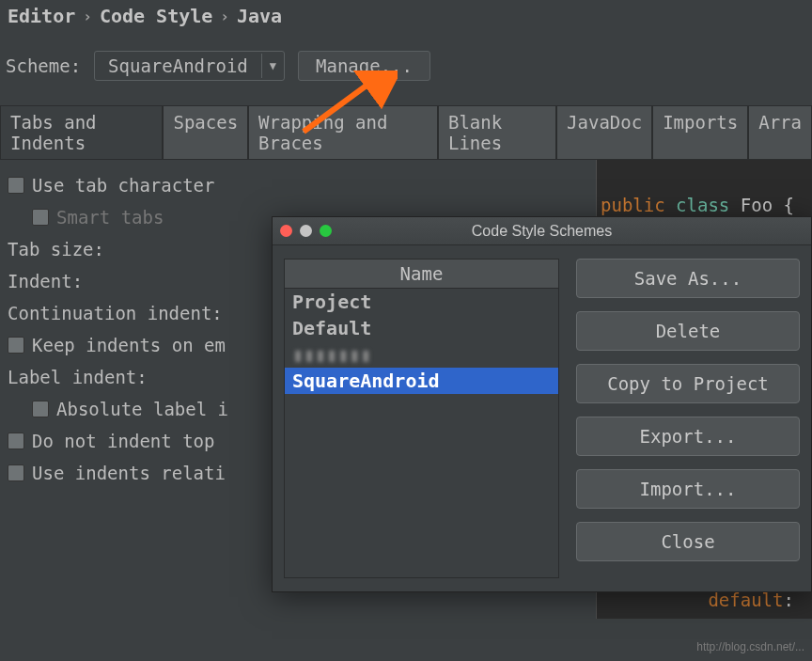  I want to click on manage-button: Manage..., so click(365, 66).